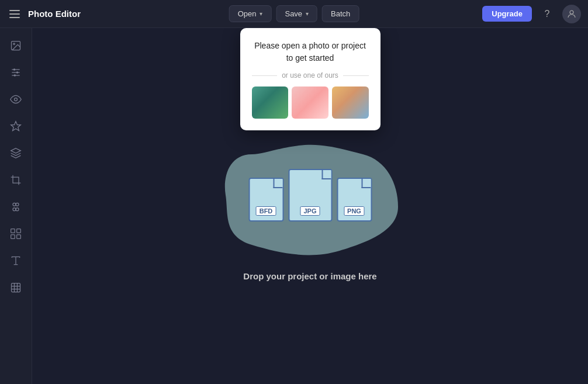 This screenshot has height=384, width=588. Describe the element at coordinates (261, 14) in the screenshot. I see `open-chevron-icon: ▾` at that location.